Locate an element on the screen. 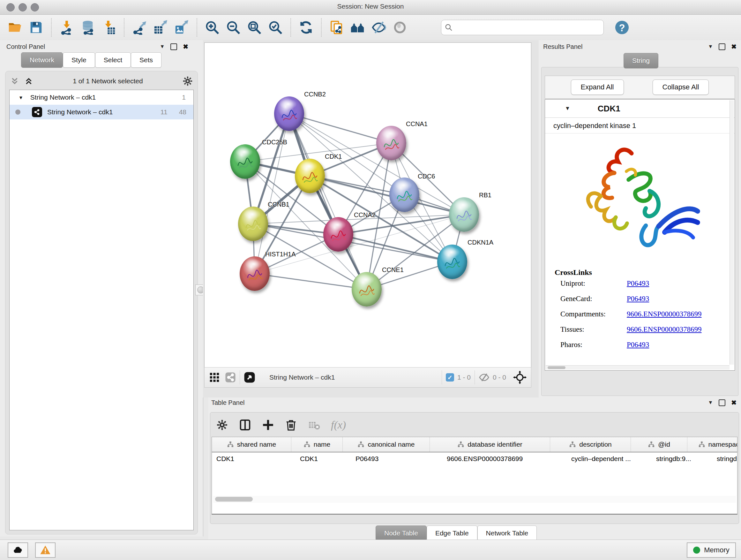 The image size is (741, 560). network-node-CDC6 is located at coordinates (404, 195).